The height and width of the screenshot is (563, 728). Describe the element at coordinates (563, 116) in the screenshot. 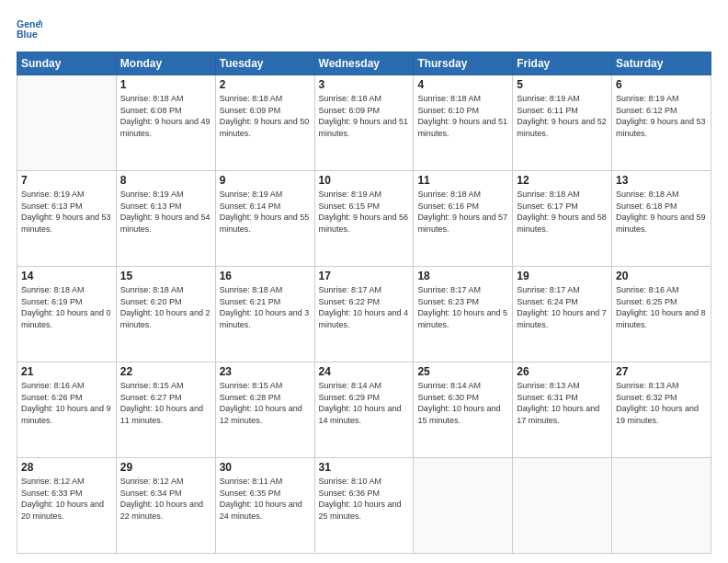

I see `day-info: Sunrise: 8:19 AMSunset: 6:11 PMDaylight:…` at that location.